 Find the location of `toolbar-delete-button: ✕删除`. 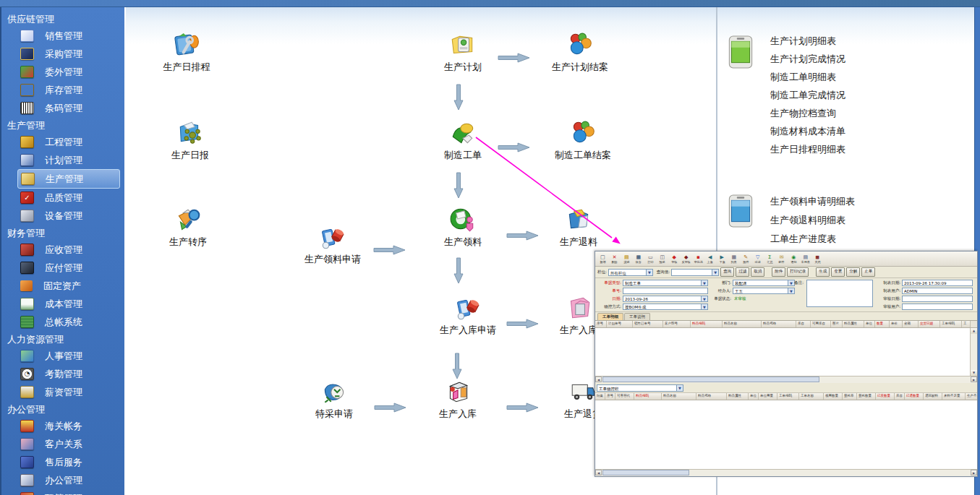

toolbar-delete-button: ✕删除 is located at coordinates (615, 259).